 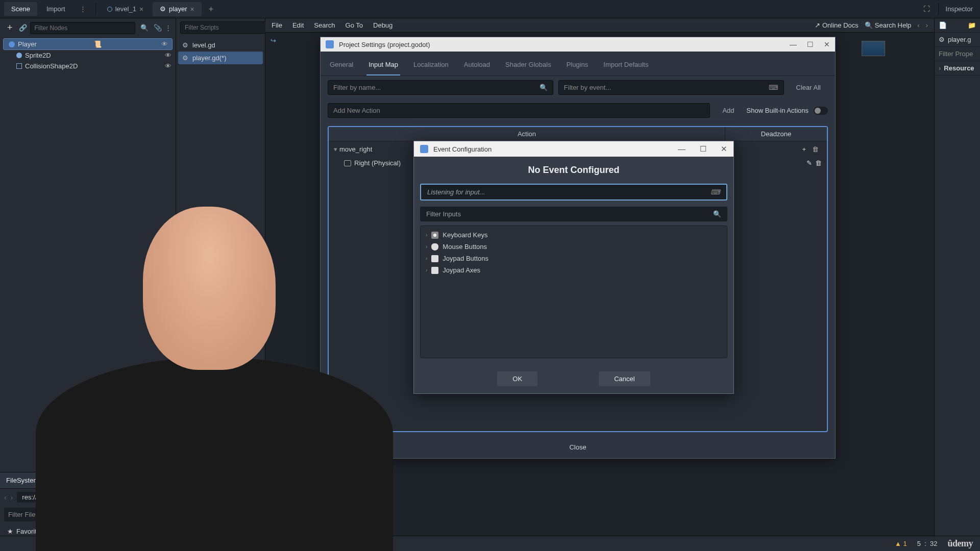 What do you see at coordinates (126, 9) in the screenshot?
I see `doc-tab-level1: level_1 ×` at bounding box center [126, 9].